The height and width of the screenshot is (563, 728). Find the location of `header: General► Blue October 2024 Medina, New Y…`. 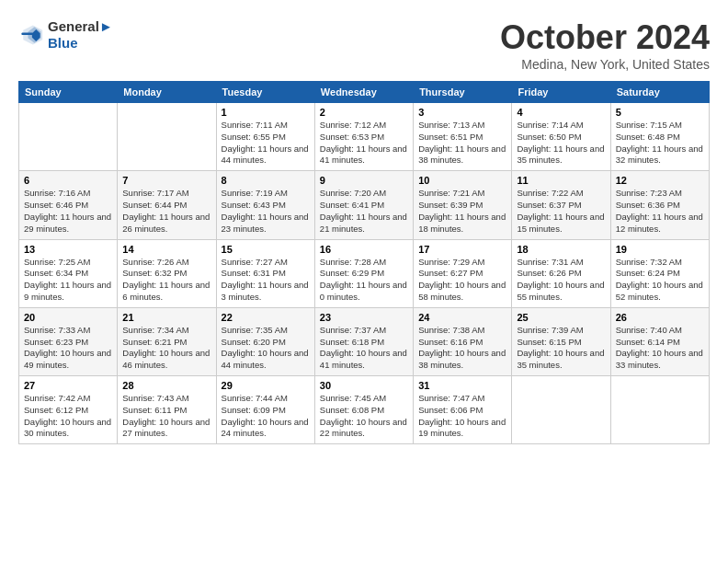

header: General► Blue October 2024 Medina, New Y… is located at coordinates (364, 45).